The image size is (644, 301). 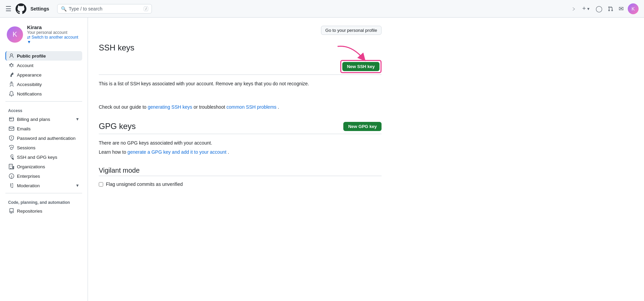 What do you see at coordinates (29, 94) in the screenshot?
I see `nav-item-label: Notifications` at bounding box center [29, 94].